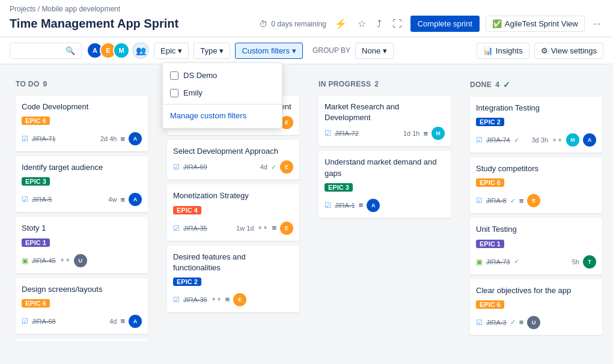 The width and height of the screenshot is (613, 364). What do you see at coordinates (536, 85) in the screenshot?
I see `column-header-done: DONE 4 ✓` at bounding box center [536, 85].